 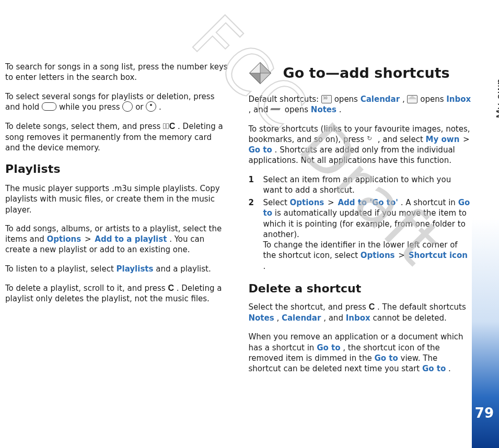 What do you see at coordinates (117, 169) in the screenshot?
I see `heading-playlists: Playlists` at bounding box center [117, 169].